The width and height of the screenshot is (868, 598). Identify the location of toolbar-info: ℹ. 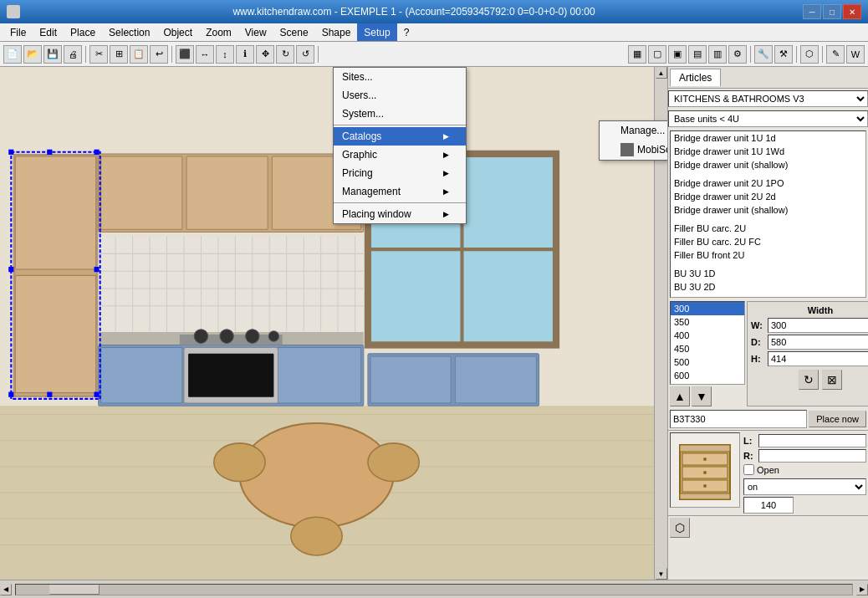
(245, 54).